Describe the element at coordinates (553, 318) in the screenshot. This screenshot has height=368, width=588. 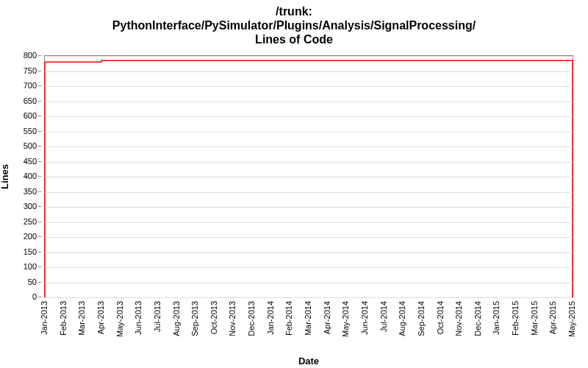
I see `x-tick: Apr-2015` at that location.